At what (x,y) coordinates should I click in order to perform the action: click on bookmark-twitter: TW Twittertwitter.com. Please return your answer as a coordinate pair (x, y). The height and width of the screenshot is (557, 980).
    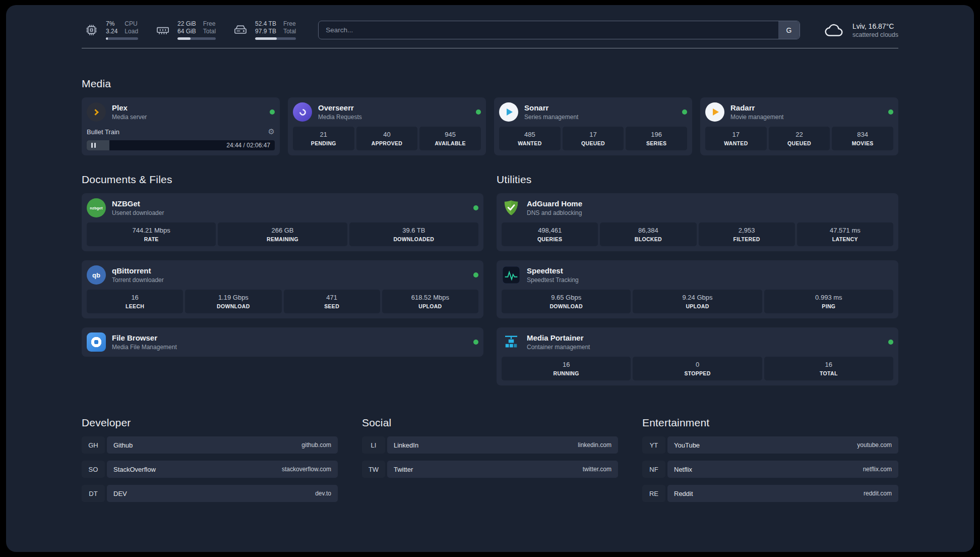
    Looking at the image, I should click on (490, 469).